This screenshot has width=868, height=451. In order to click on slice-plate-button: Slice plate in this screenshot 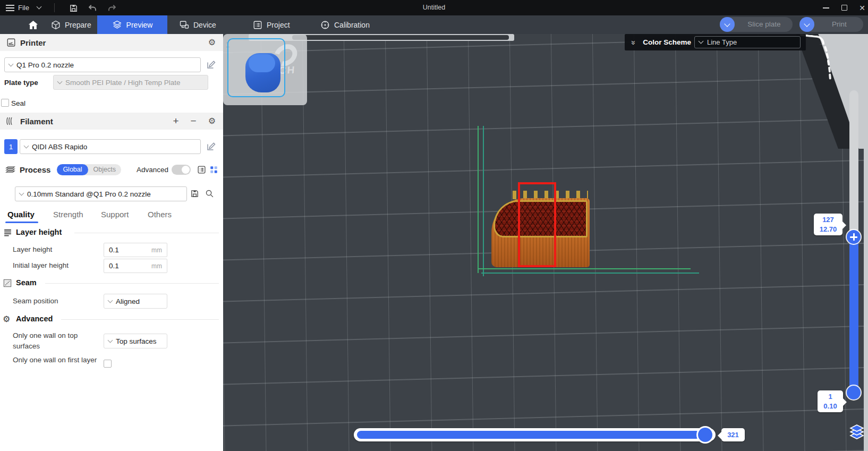, I will do `click(756, 24)`.